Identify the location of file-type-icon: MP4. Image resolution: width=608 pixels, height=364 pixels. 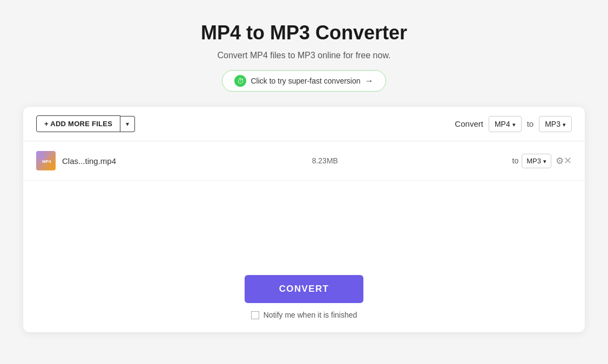
(46, 161).